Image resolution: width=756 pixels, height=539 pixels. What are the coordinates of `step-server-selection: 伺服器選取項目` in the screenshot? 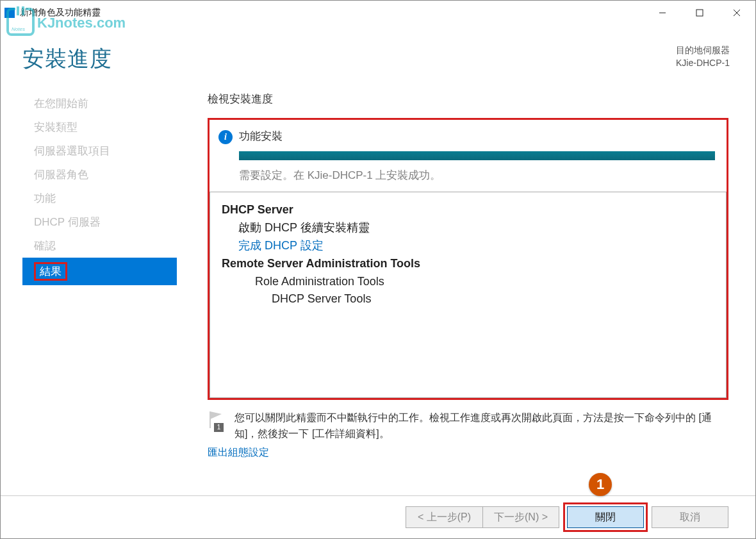 It's located at (100, 151).